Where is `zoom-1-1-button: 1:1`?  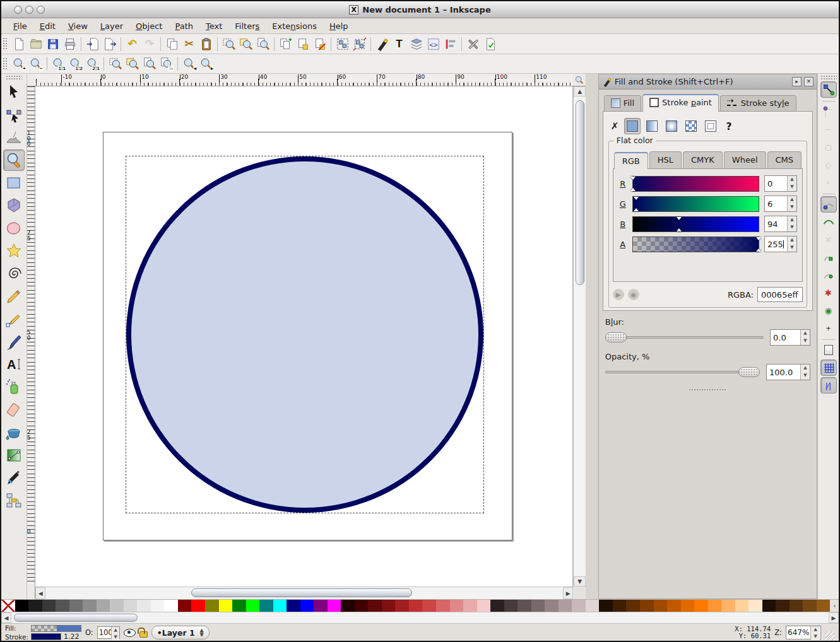
zoom-1-1-button: 1:1 is located at coordinates (58, 64).